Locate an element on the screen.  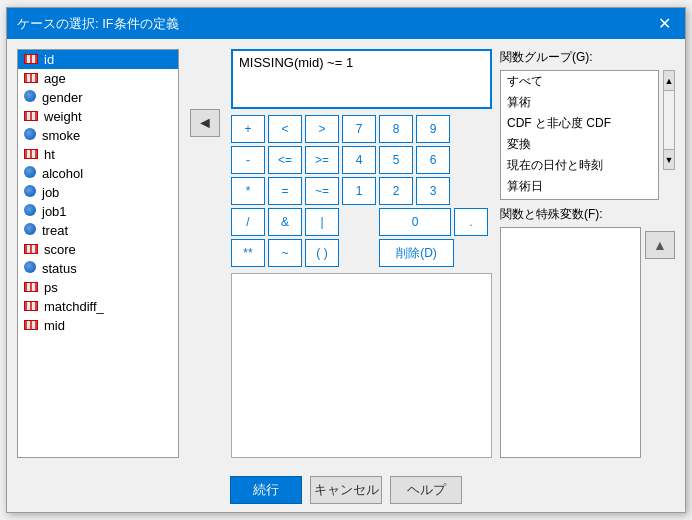
arrow-panel: ◄ is located at coordinates (205, 254).